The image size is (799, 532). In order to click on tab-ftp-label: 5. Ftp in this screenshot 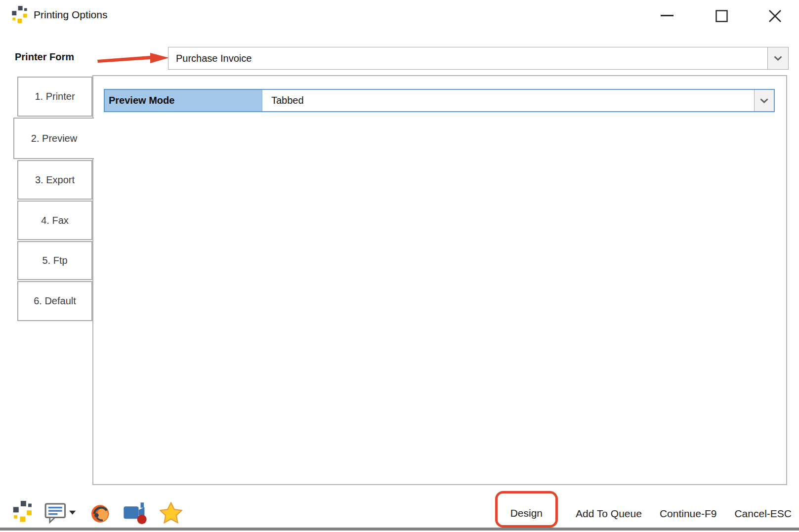, I will do `click(54, 261)`.